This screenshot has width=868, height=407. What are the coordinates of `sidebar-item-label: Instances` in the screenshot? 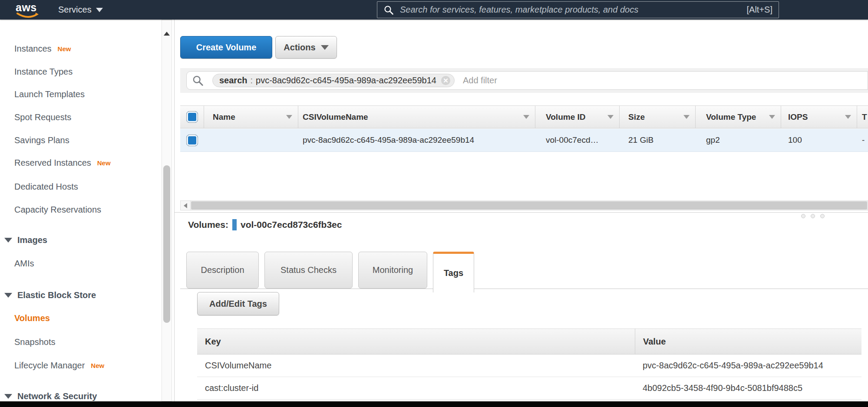 It's located at (33, 49).